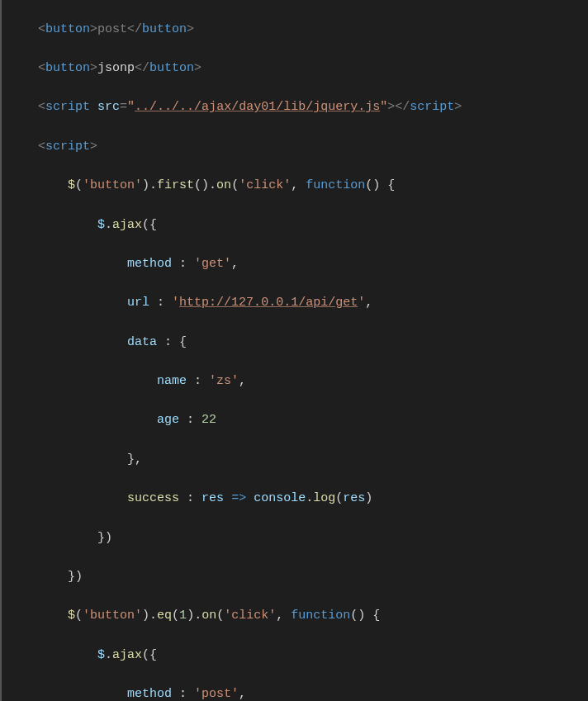  What do you see at coordinates (295, 693) in the screenshot?
I see `code-line: method : 'post',` at bounding box center [295, 693].